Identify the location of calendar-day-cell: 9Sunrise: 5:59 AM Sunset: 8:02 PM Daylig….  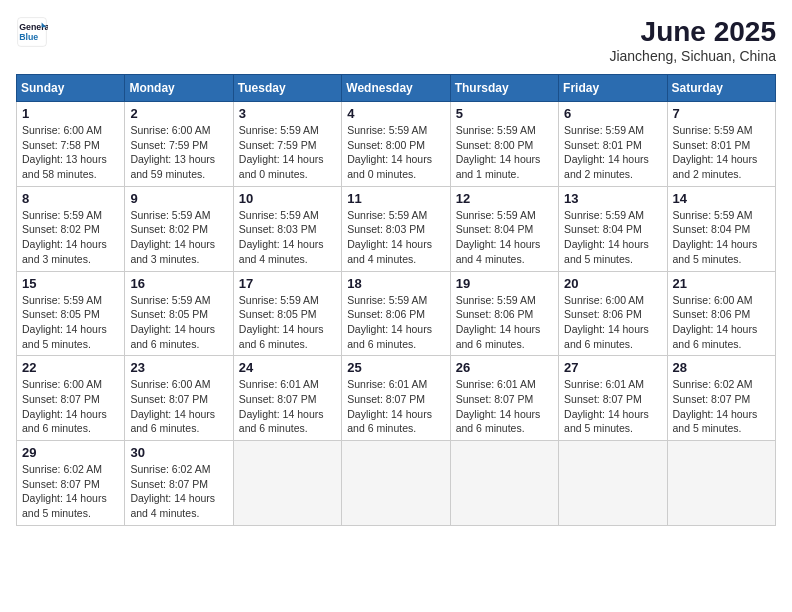
(179, 228).